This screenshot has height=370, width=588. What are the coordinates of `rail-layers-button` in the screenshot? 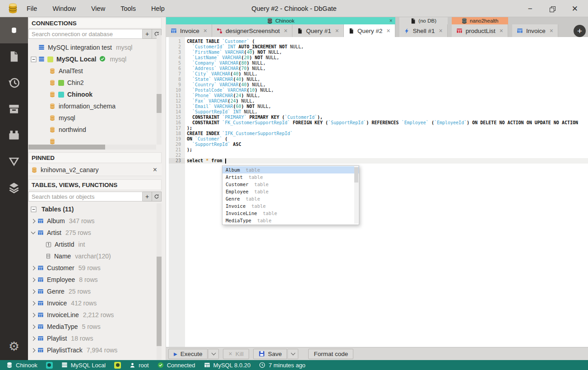 It's located at (14, 187).